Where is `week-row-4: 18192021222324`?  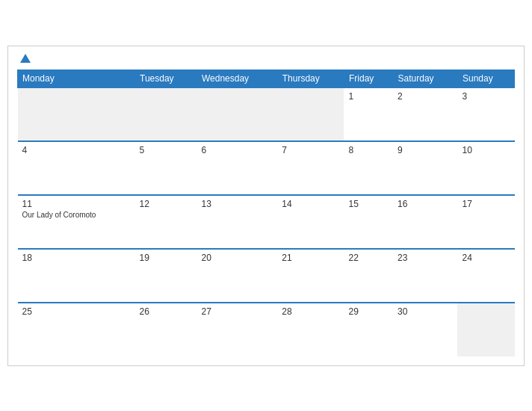 week-row-4: 18192021222324 is located at coordinates (266, 276).